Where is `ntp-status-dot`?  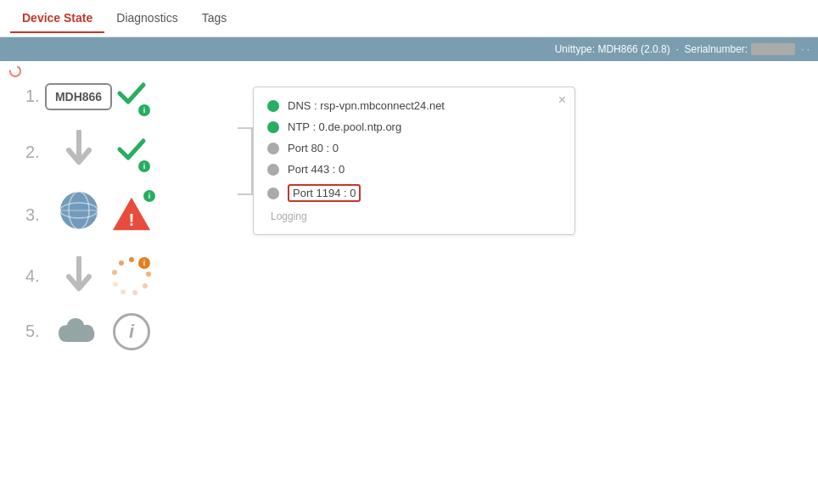
ntp-status-dot is located at coordinates (273, 127).